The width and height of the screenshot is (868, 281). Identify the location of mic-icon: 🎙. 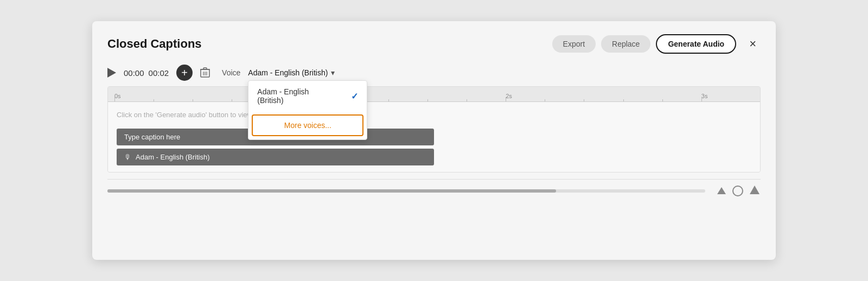
(128, 157).